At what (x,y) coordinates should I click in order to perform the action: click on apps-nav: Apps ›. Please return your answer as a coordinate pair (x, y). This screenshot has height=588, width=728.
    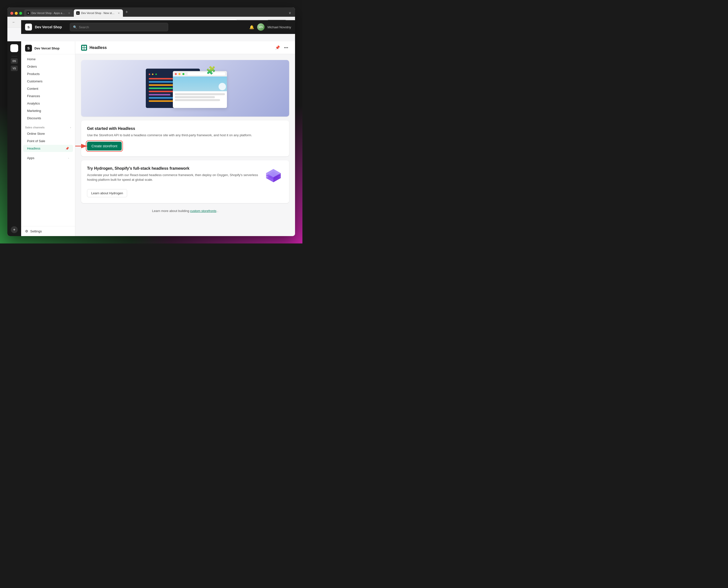
    Looking at the image, I should click on (48, 158).